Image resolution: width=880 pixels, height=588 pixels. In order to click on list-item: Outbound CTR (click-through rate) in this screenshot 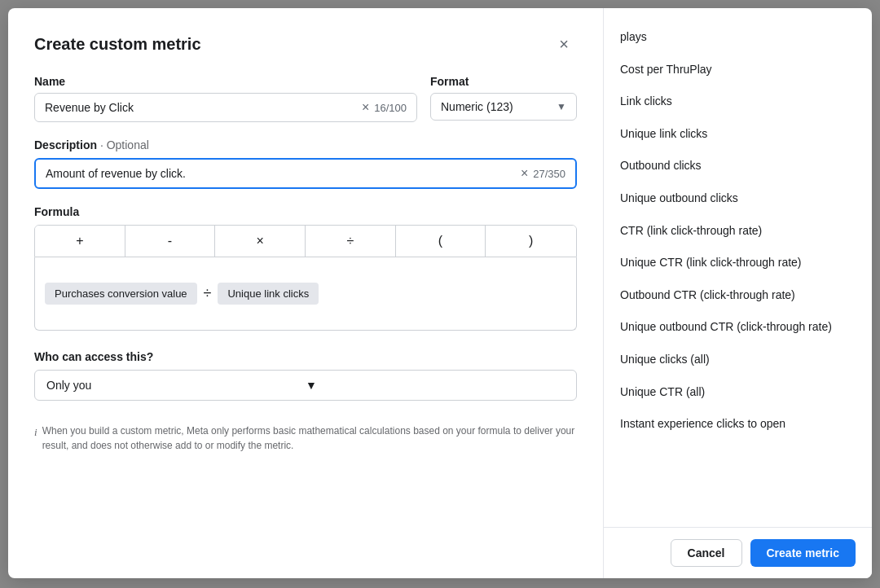, I will do `click(738, 296)`.